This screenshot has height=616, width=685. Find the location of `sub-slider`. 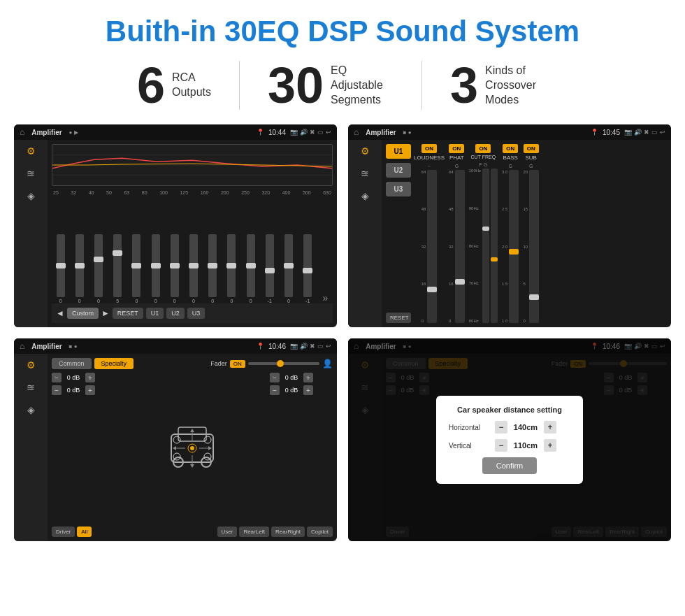

sub-slider is located at coordinates (534, 246).